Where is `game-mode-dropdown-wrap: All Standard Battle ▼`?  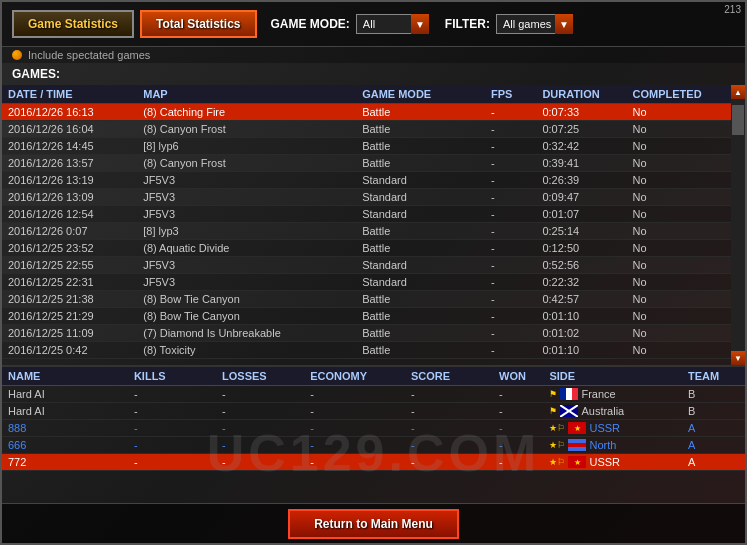
game-mode-dropdown-wrap: All Standard Battle ▼ is located at coordinates (392, 24).